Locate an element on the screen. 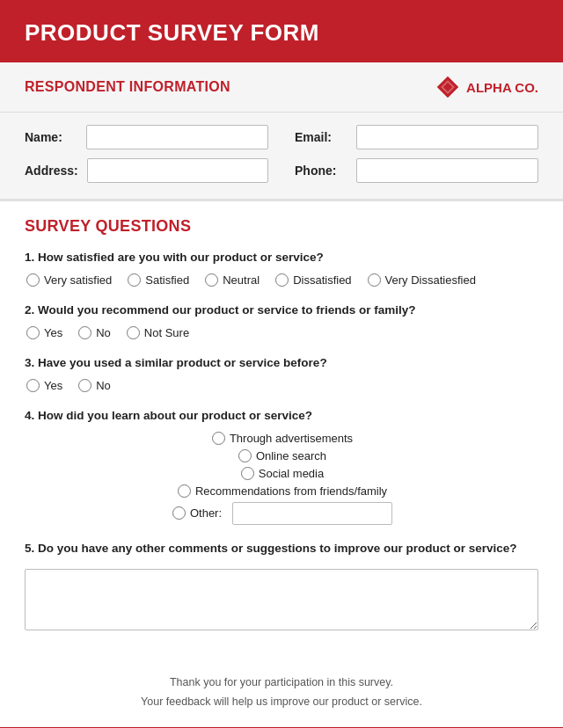  email-label: Email: is located at coordinates (321, 137).